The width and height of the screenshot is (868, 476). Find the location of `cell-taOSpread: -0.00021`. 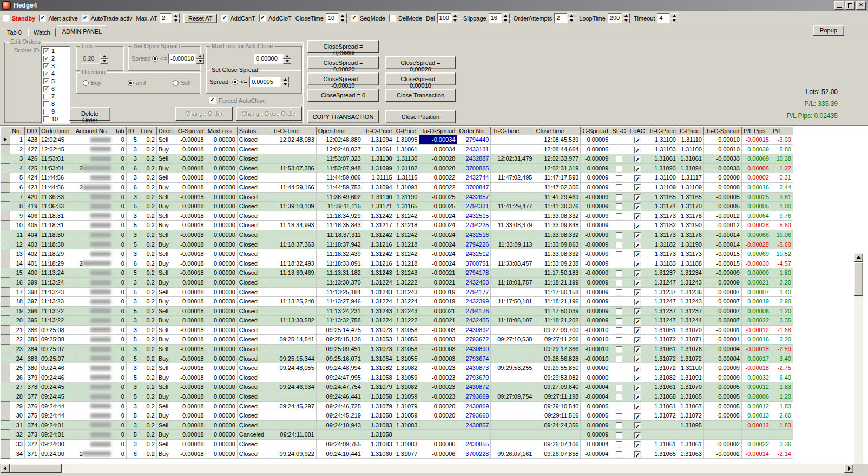

cell-taOSpread: -0.00021 is located at coordinates (438, 273).